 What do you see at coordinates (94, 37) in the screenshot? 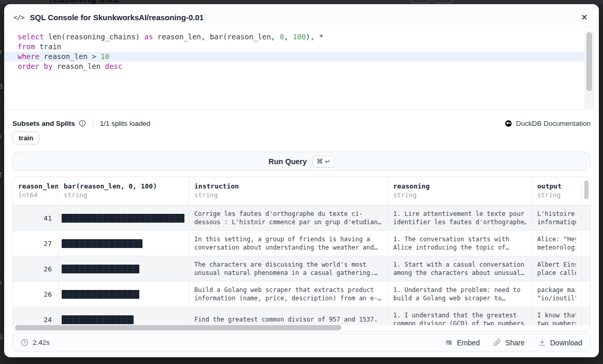
I see `sql-token: len(reasoning_chains)` at bounding box center [94, 37].